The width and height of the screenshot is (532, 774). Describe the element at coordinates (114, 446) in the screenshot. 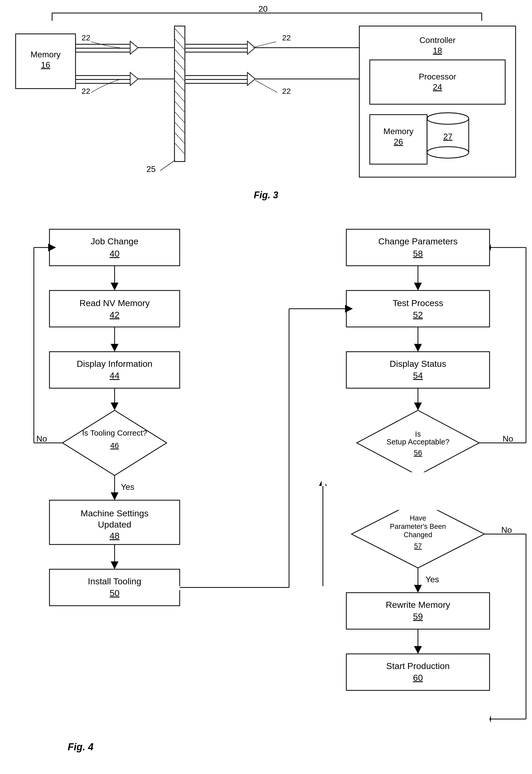

I see `svg-text: 46` at that location.